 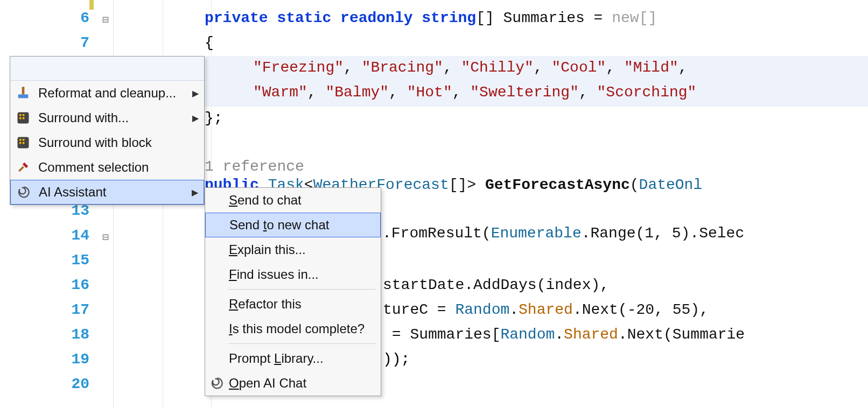 I want to click on code-text: = Summaries[Random.Shared.Next(Summarie, so click(x=626, y=335).